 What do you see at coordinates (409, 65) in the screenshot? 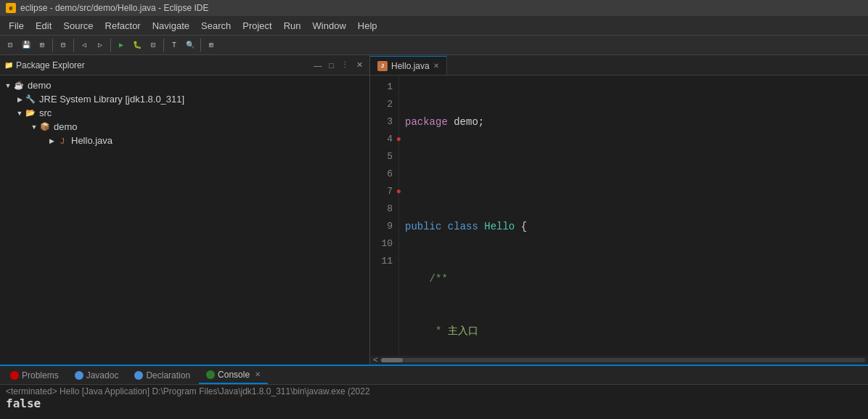
I see `editor-tab-hello-java: J Hello.java ✕` at bounding box center [409, 65].